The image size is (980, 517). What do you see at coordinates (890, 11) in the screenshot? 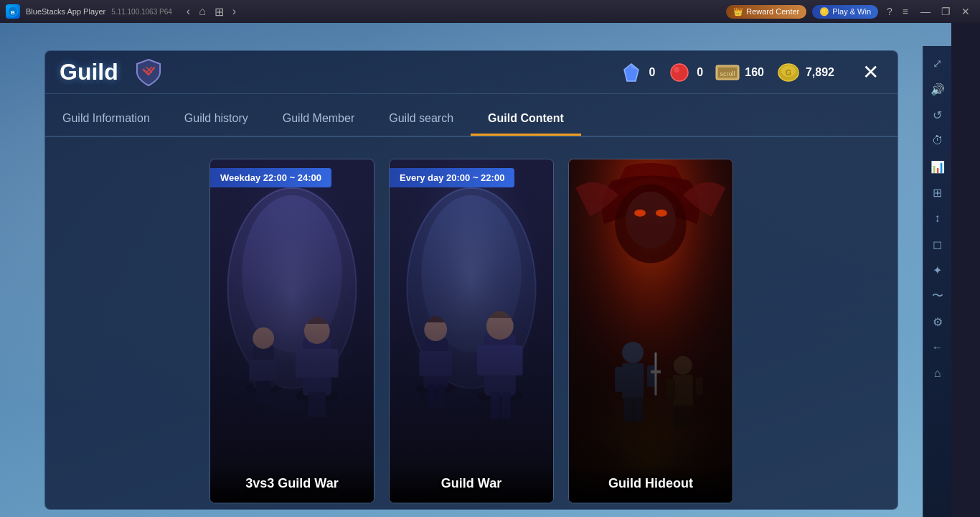
I see `help-icon: ?` at bounding box center [890, 11].